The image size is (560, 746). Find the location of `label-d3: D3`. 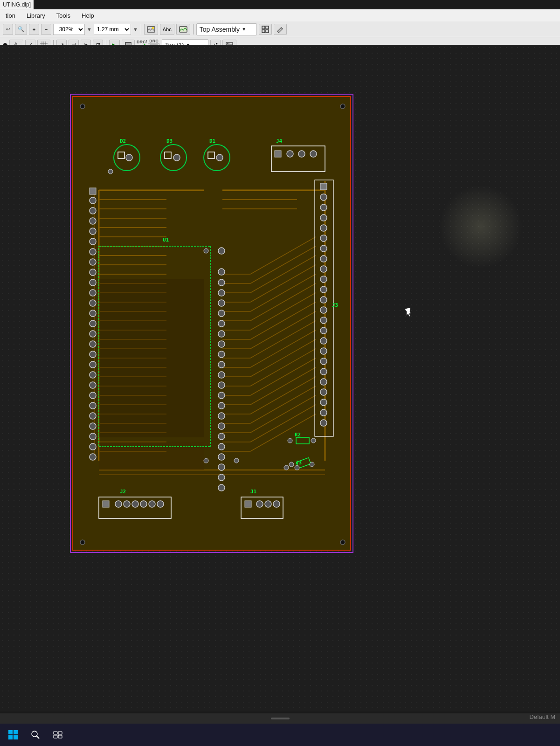

label-d3: D3 is located at coordinates (170, 141).